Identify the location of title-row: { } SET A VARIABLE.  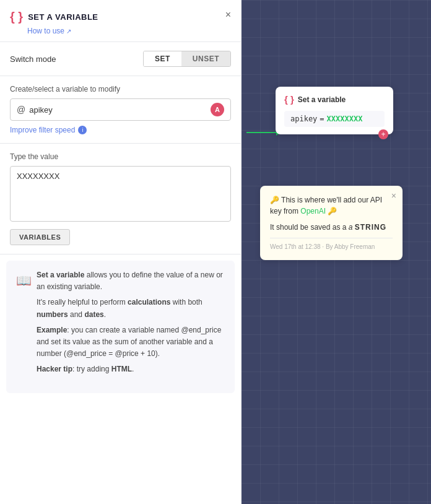
(120, 17).